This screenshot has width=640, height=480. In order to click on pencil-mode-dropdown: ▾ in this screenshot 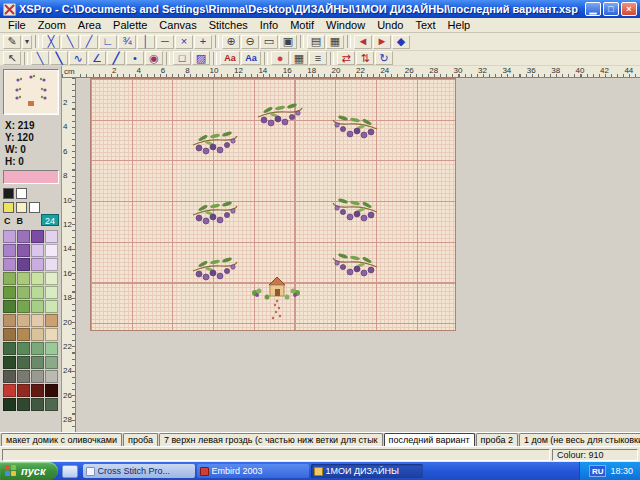, I will do `click(27, 42)`.